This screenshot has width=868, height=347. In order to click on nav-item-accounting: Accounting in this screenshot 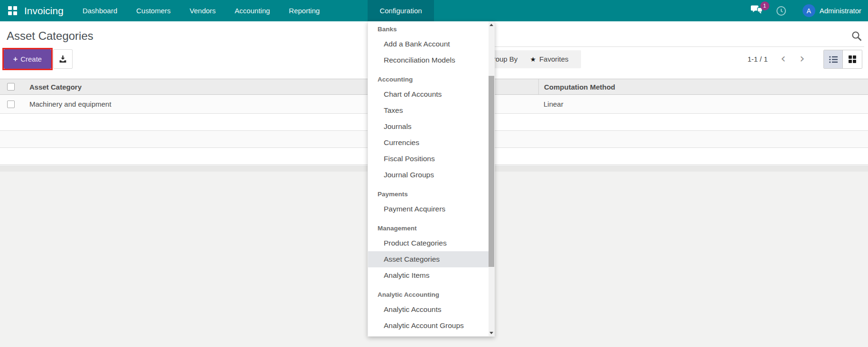, I will do `click(252, 10)`.